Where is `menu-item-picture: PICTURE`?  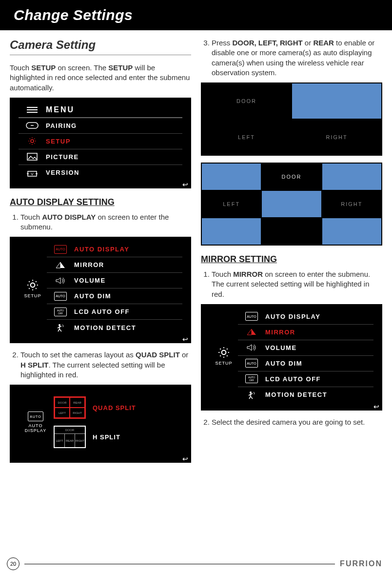
menu-item-picture: PICTURE is located at coordinates (62, 157).